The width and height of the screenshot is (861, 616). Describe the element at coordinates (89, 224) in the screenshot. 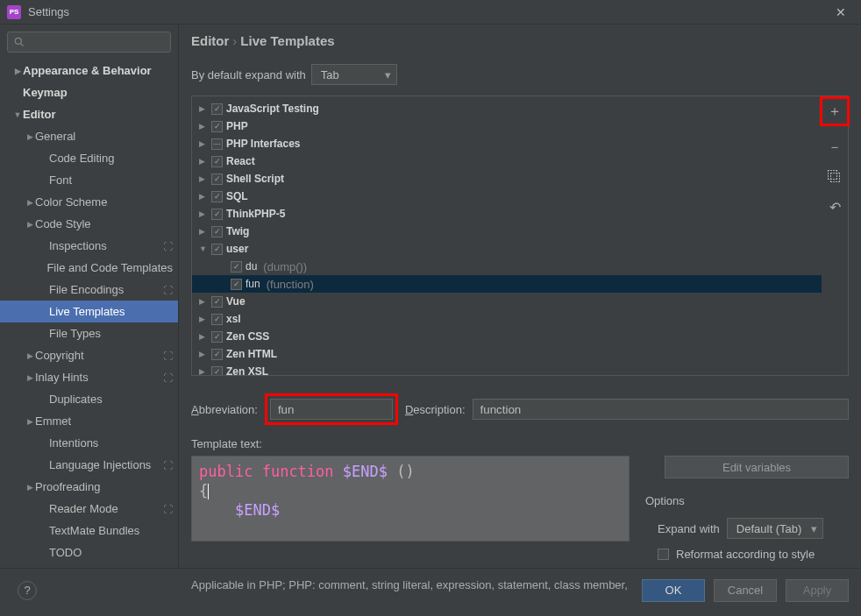

I see `sidebar-item-code-style: ▶Code Style` at that location.